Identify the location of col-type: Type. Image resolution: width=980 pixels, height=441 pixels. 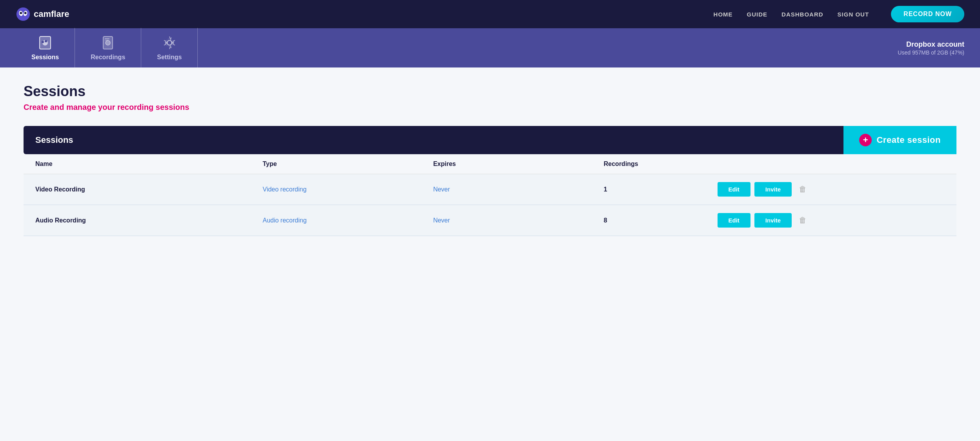
(348, 164).